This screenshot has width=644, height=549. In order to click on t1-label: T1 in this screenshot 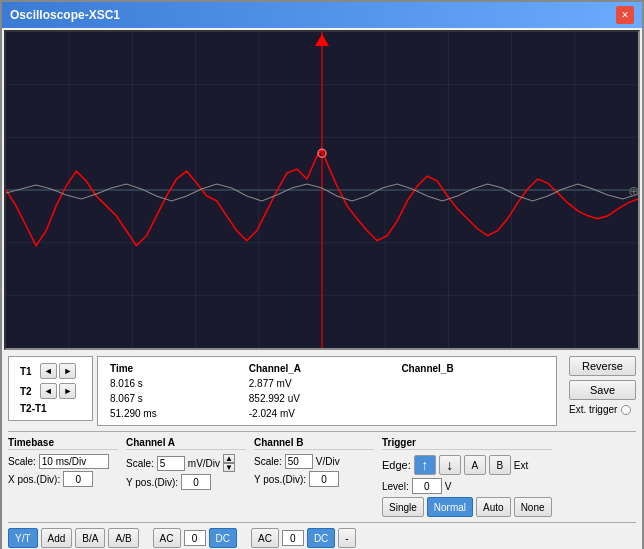, I will do `click(26, 371)`.